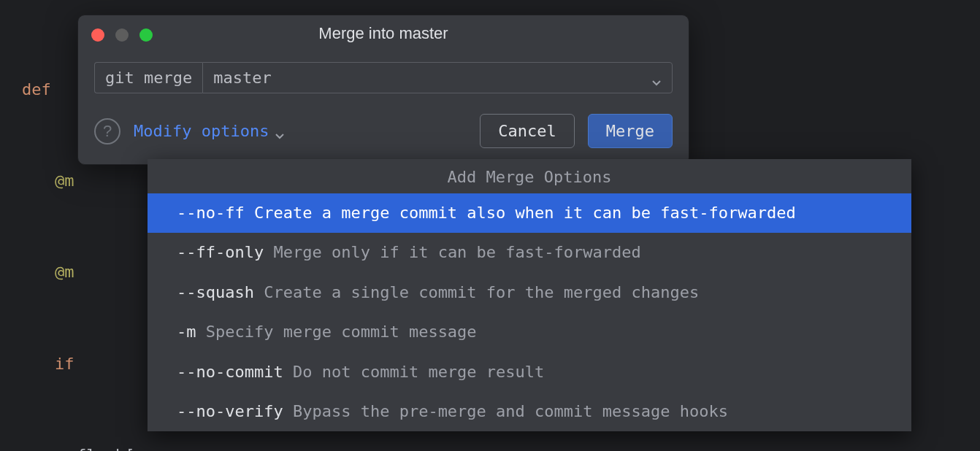 This screenshot has width=980, height=451. I want to click on dropdown-item: --squash Create a single commit for the …, so click(529, 293).